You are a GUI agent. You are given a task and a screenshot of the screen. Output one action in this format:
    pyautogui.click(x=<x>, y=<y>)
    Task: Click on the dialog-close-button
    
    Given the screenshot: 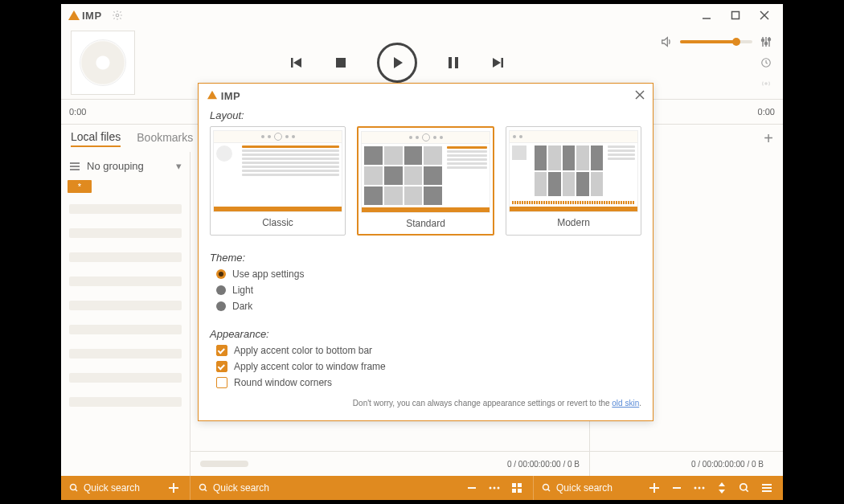 What is the action you would take?
    pyautogui.click(x=640, y=96)
    